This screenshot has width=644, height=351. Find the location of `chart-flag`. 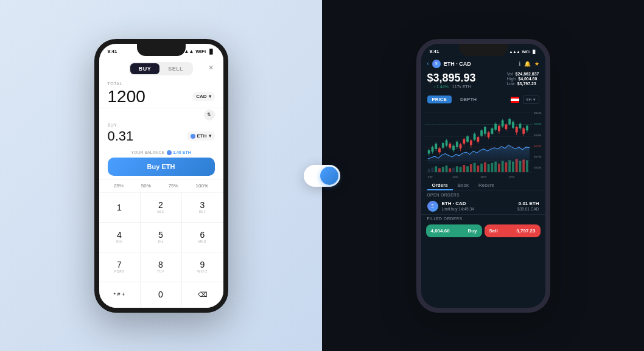

chart-flag is located at coordinates (515, 100).